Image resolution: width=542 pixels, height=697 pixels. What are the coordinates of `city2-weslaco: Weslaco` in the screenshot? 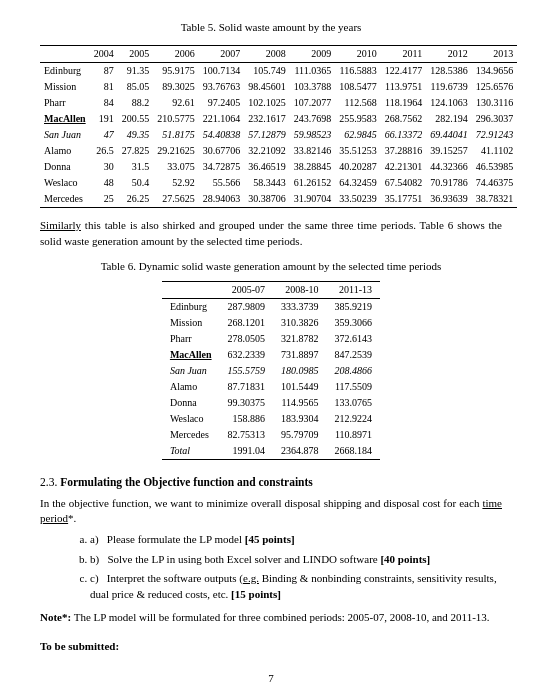 It's located at (191, 419).